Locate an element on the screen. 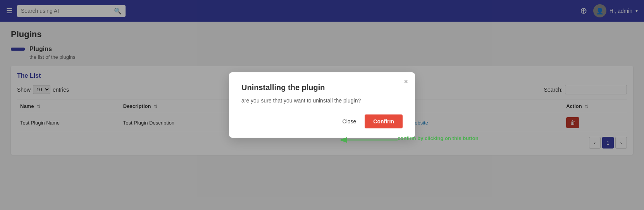  annotation-arrow is located at coordinates (368, 140).